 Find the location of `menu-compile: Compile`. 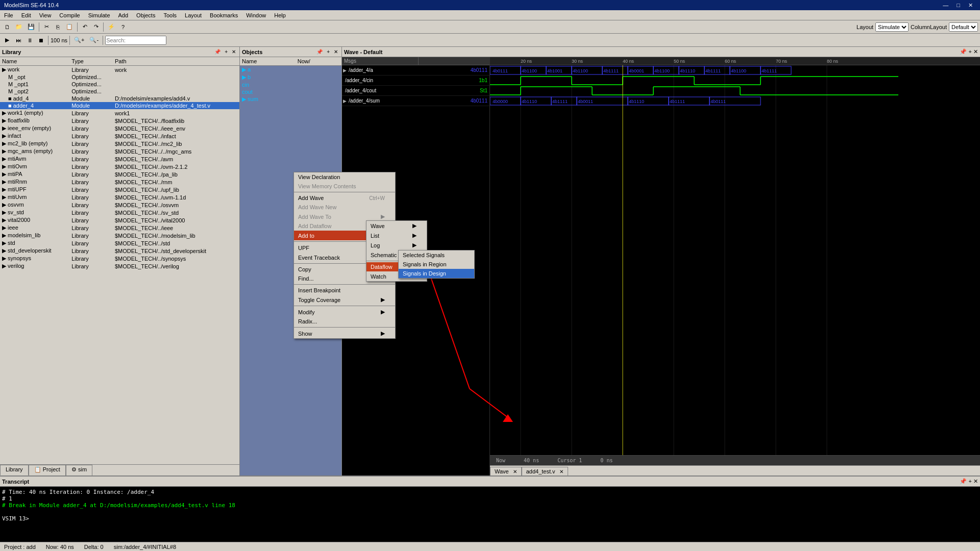

menu-compile: Compile is located at coordinates (69, 15).